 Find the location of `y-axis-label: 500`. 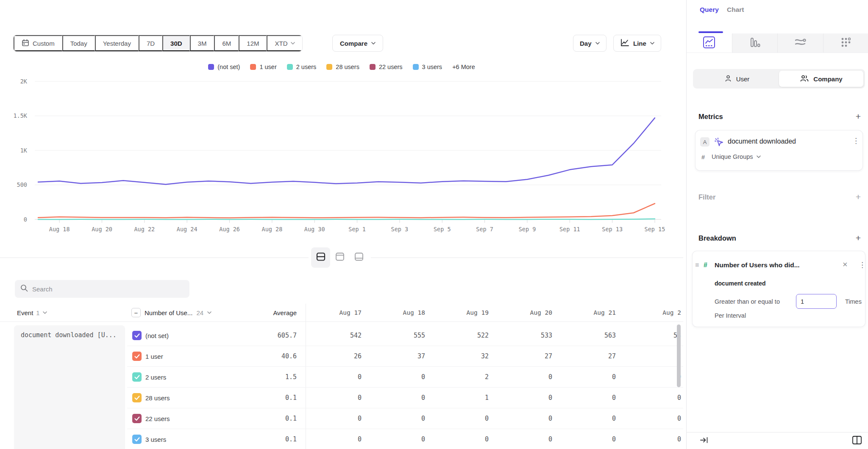

y-axis-label: 500 is located at coordinates (22, 185).